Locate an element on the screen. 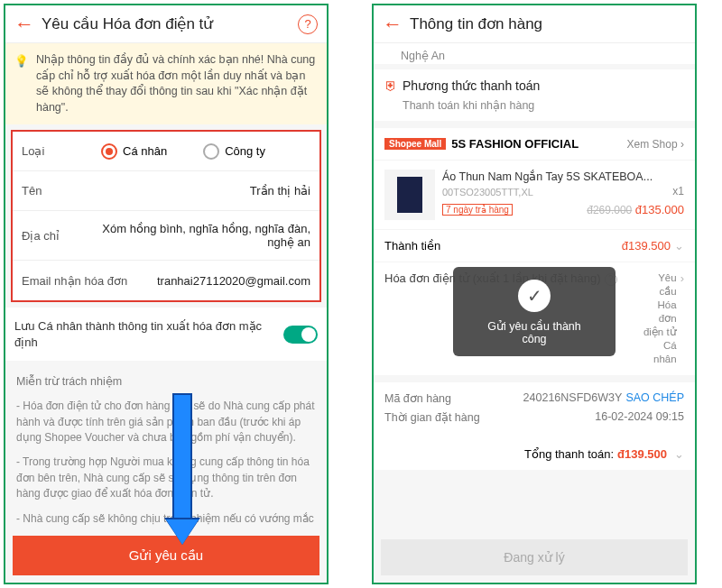  page-title: Thông tin đơn hàng is located at coordinates (545, 23).